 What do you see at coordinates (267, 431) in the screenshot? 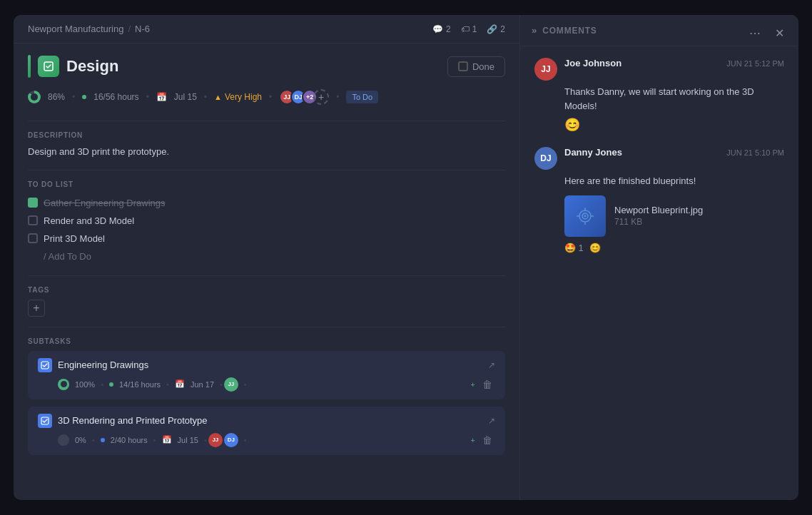
I see `subtask-2: 3D Rendering and Printed Prototype ↗ 0% …` at bounding box center [267, 431].